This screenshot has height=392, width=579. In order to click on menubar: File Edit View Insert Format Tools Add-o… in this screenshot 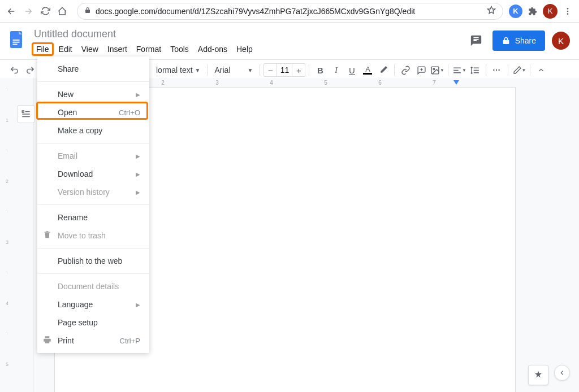, I will do `click(249, 49)`.